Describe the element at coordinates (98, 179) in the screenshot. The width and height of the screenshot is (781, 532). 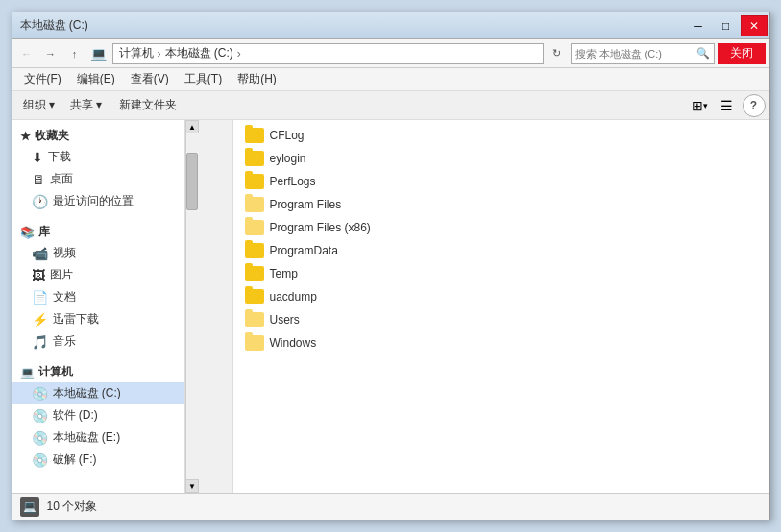
I see `sidebar-item-desktop: 🖥 桌面` at that location.